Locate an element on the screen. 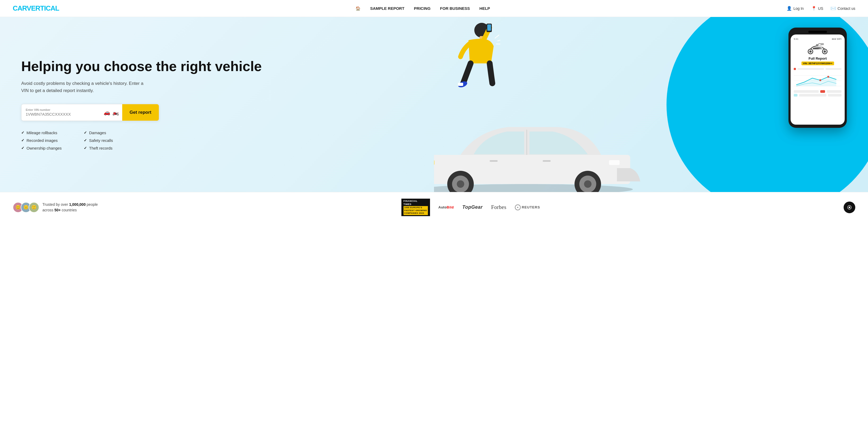  contact-button: ✉️ Contact us is located at coordinates (843, 8).